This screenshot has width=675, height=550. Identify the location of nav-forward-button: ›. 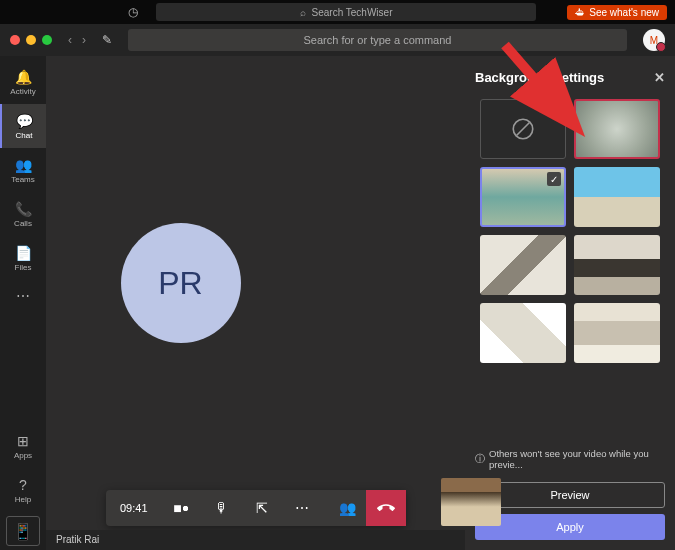
(84, 40).